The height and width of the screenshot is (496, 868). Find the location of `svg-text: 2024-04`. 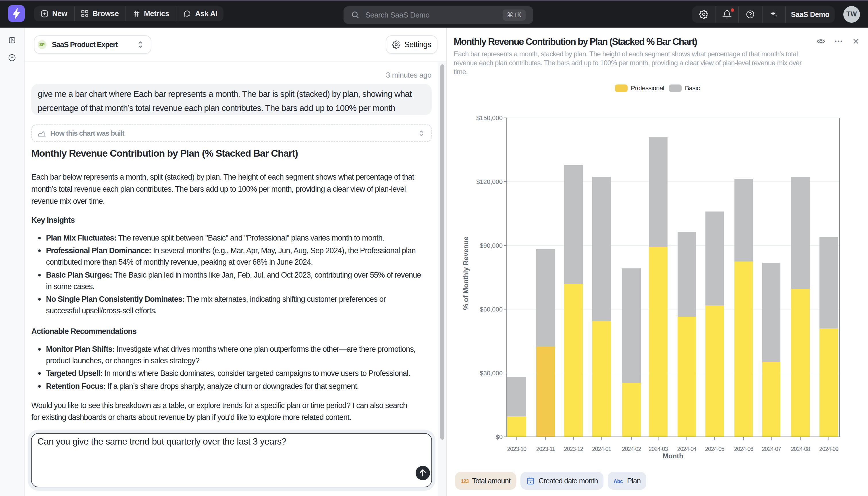

svg-text: 2024-04 is located at coordinates (687, 449).